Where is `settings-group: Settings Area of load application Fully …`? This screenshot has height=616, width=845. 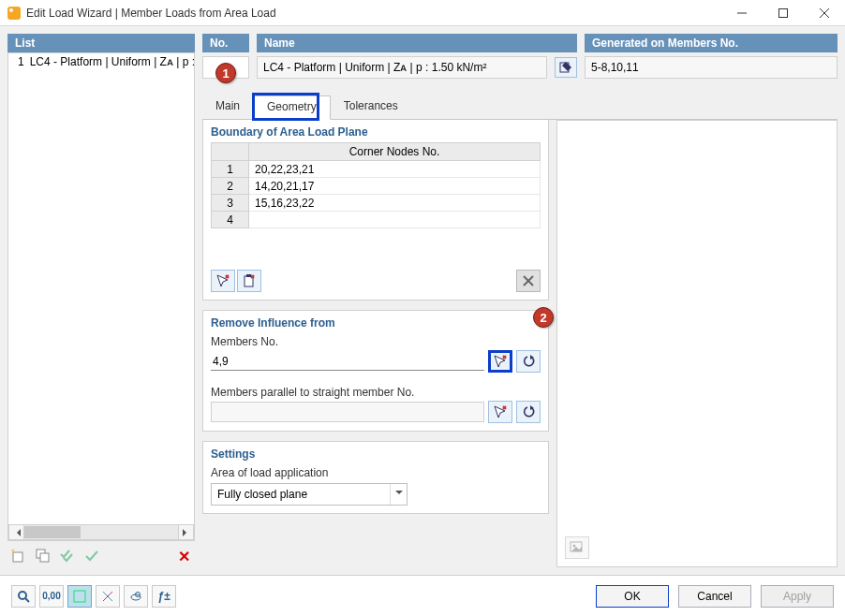 settings-group: Settings Area of load application Fully … is located at coordinates (376, 477).